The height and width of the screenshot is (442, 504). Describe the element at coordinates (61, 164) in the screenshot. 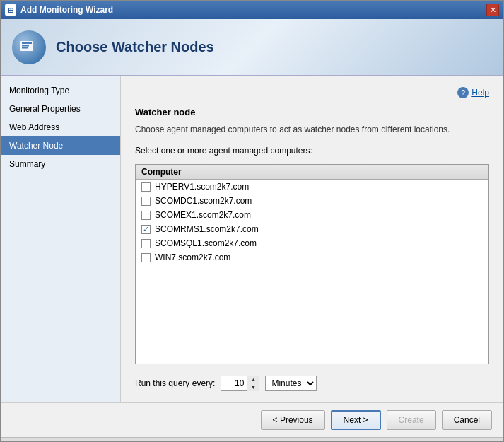

I see `sidebar-item-summary: Summary` at that location.